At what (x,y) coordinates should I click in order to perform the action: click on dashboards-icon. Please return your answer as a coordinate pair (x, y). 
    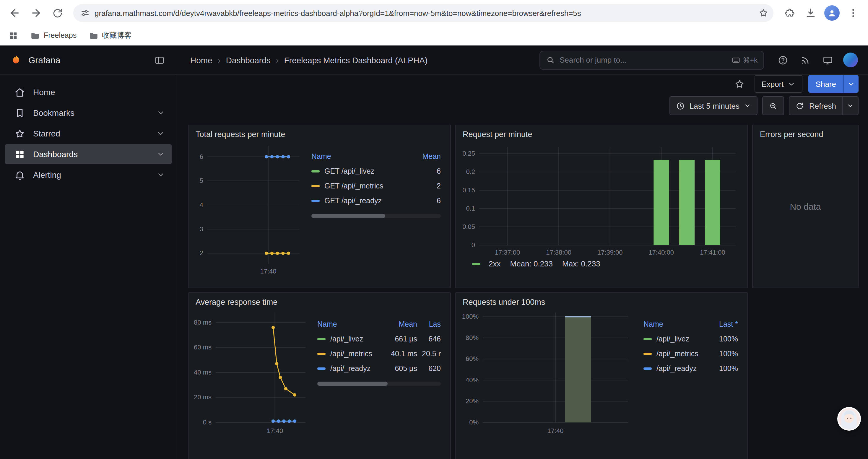
    Looking at the image, I should click on (20, 154).